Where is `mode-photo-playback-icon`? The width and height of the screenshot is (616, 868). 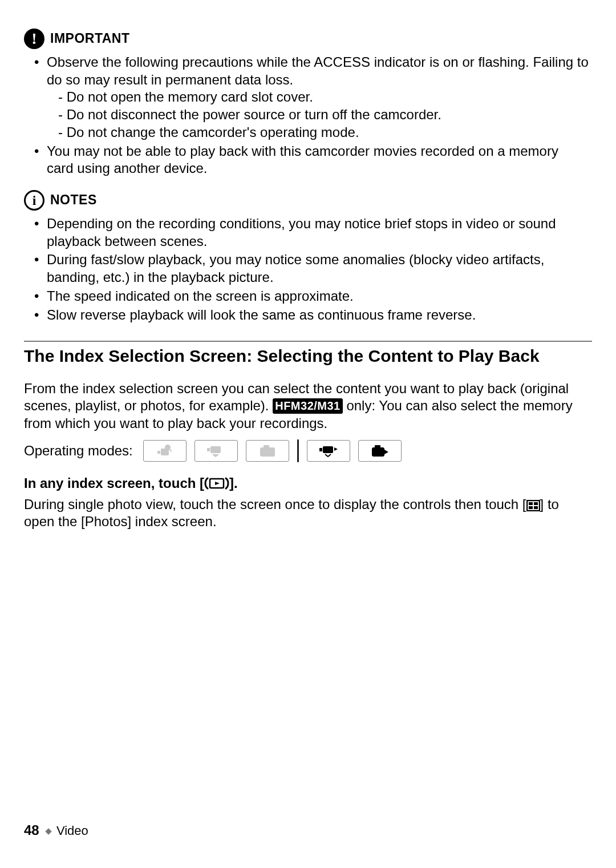 mode-photo-playback-icon is located at coordinates (380, 451).